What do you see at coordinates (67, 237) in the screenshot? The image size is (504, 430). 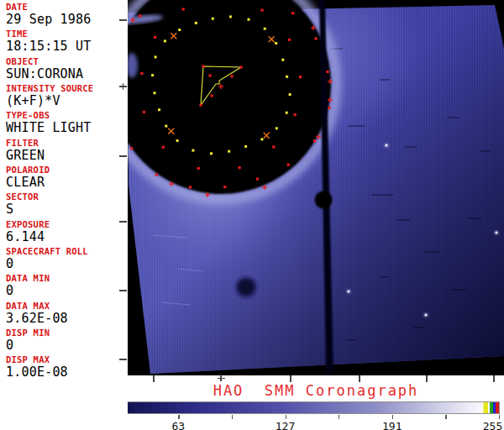 I see `field-value-exposure: 6.144` at bounding box center [67, 237].